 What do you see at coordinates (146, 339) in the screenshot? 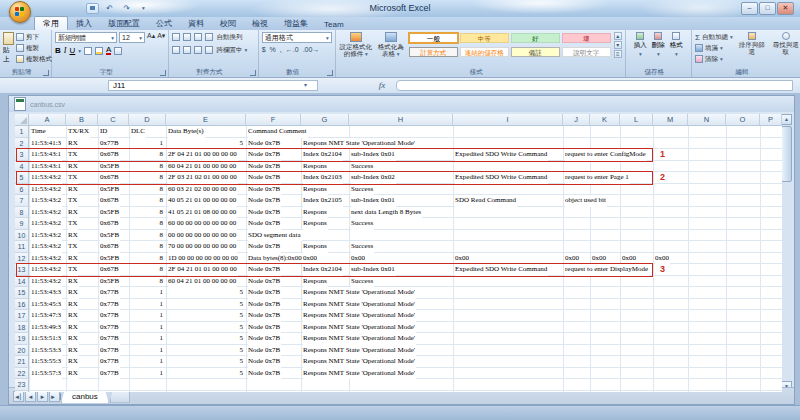
I see `cell-D19: 1` at bounding box center [146, 339].